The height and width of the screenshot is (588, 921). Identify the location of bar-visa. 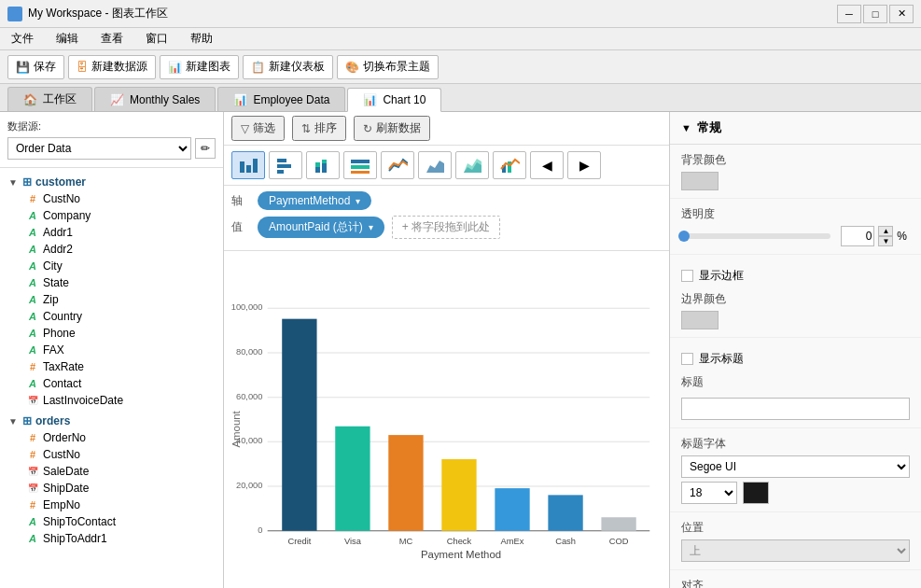
(353, 479).